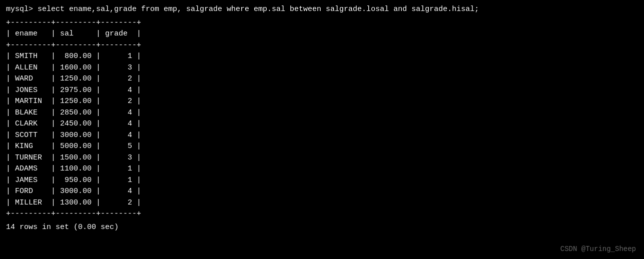 The image size is (644, 259). Describe the element at coordinates (322, 228) in the screenshot. I see `result-summary: 14 rows in set (0.00 sec)` at that location.